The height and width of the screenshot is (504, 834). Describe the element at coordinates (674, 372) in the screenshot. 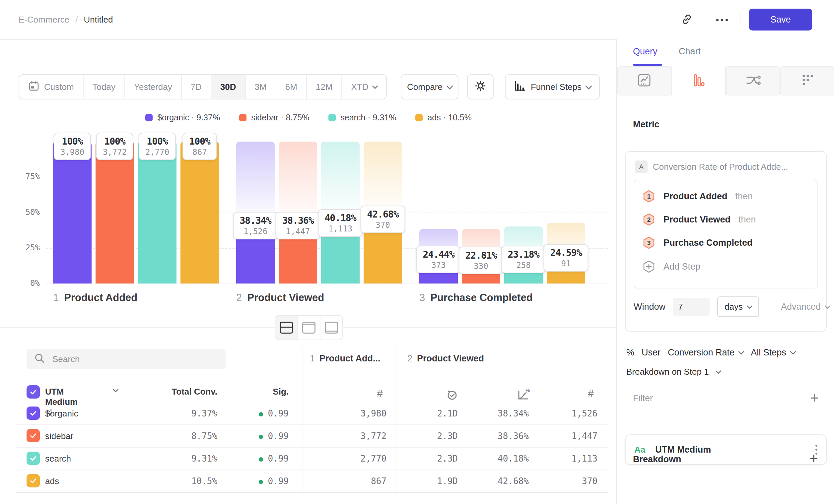

I see `breakdown-on-step-dropdown: Breakdown on Step 1` at that location.